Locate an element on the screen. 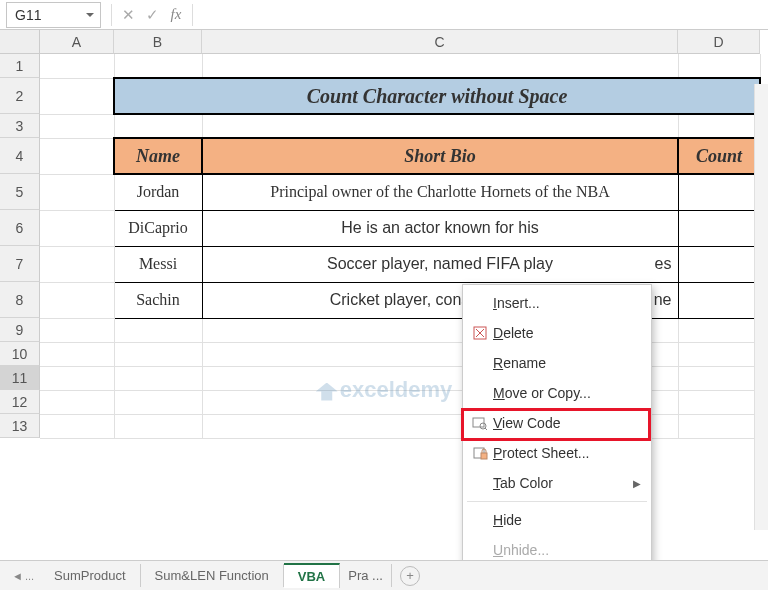 This screenshot has width=768, height=590. row-header: 6 is located at coordinates (20, 228).